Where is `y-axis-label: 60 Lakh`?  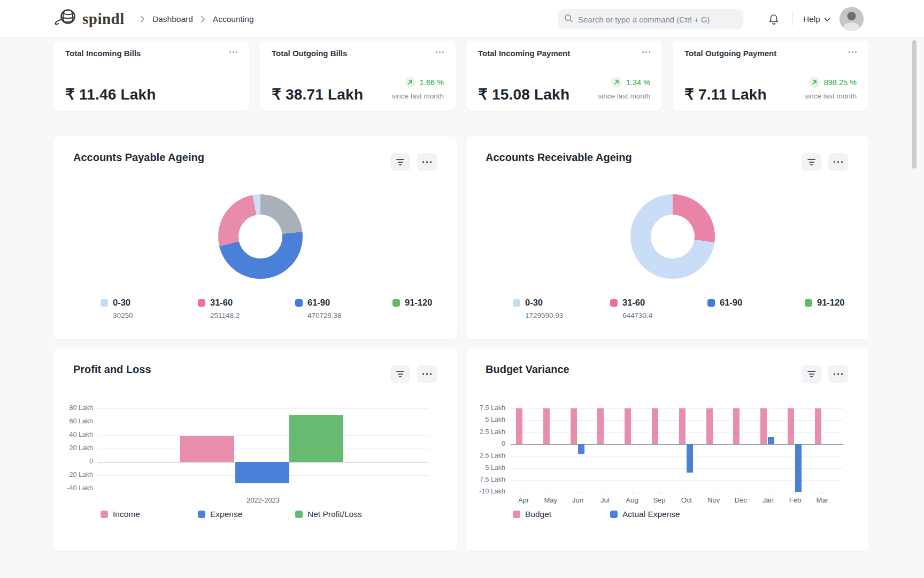 y-axis-label: 60 Lakh is located at coordinates (73, 421).